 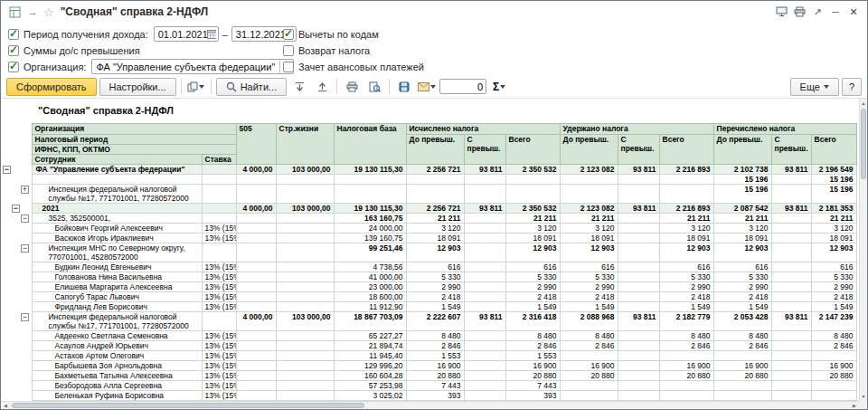 I want to click on value-cell: 99 251,46, so click(x=370, y=253).